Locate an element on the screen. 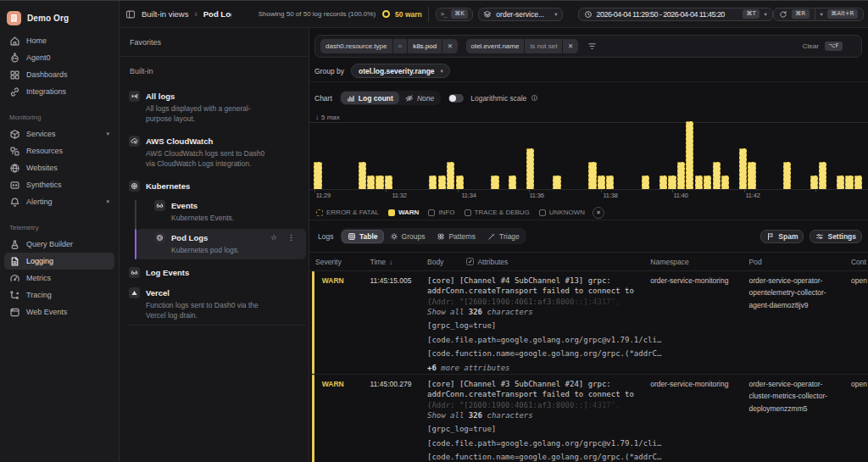  sidebar-item-alerting: Alerting▾ is located at coordinates (59, 202).